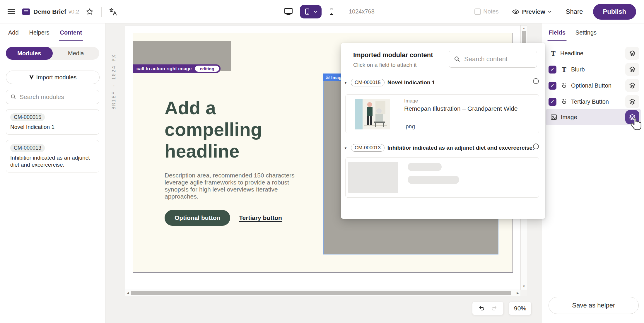 The height and width of the screenshot is (323, 644). I want to click on tertiary-button: Tertiary button, so click(261, 218).